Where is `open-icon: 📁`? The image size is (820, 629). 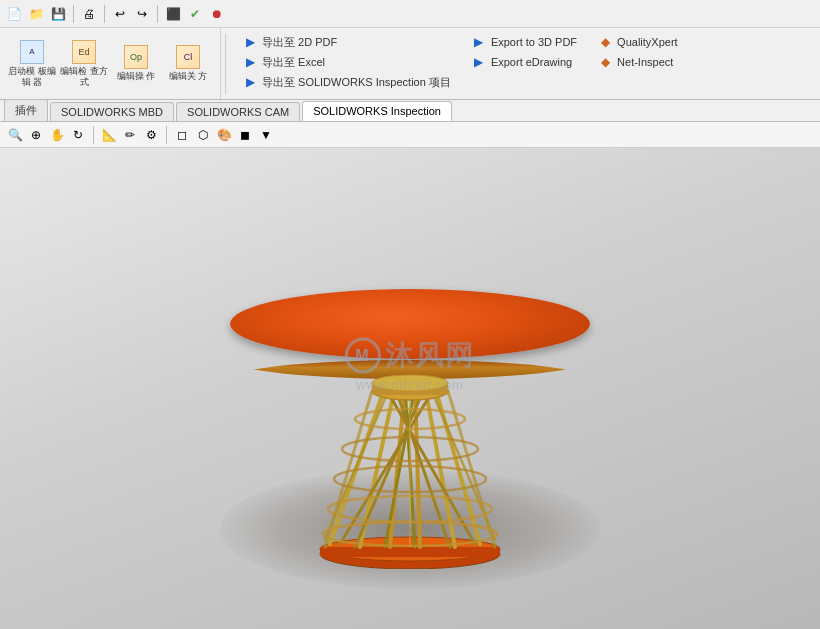 open-icon: 📁 is located at coordinates (36, 14).